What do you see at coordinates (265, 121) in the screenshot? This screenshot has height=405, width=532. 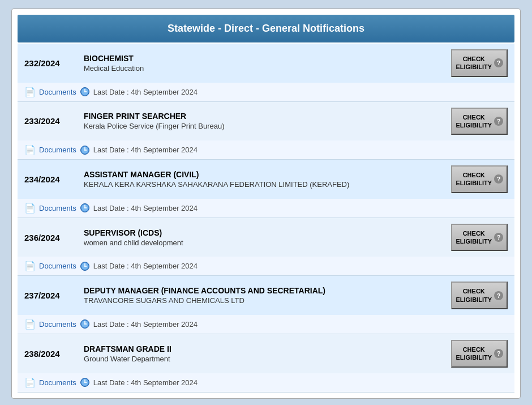 I see `job-info: FINGER PRINT SEARCHER Kerala Police Serv…` at bounding box center [265, 121].